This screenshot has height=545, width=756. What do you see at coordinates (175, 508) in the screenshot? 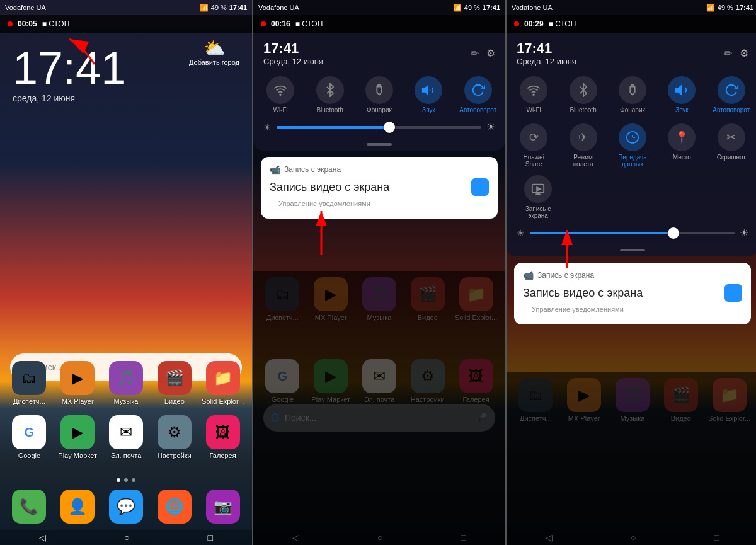
I see `dock-browser: 🌐` at bounding box center [175, 508].